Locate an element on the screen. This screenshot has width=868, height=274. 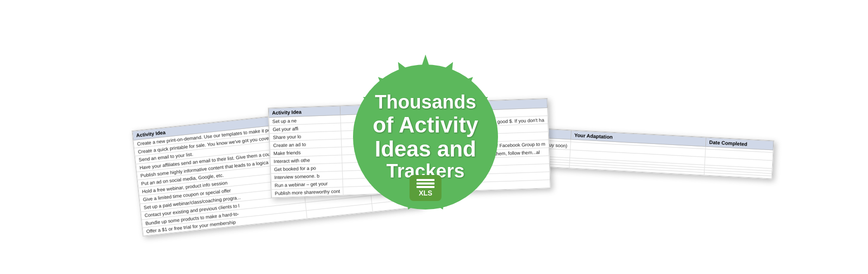
badge-line3: Ideas and is located at coordinates (425, 149).